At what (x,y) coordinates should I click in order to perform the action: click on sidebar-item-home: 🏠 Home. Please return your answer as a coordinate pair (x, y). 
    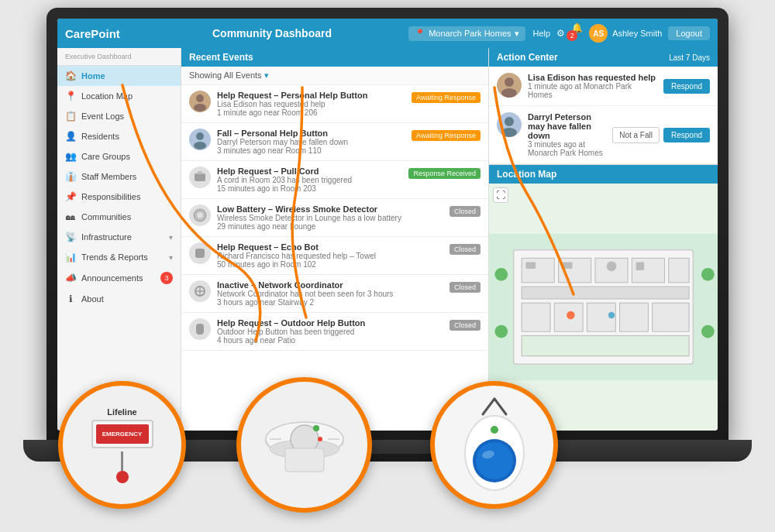
    Looking at the image, I should click on (119, 76).